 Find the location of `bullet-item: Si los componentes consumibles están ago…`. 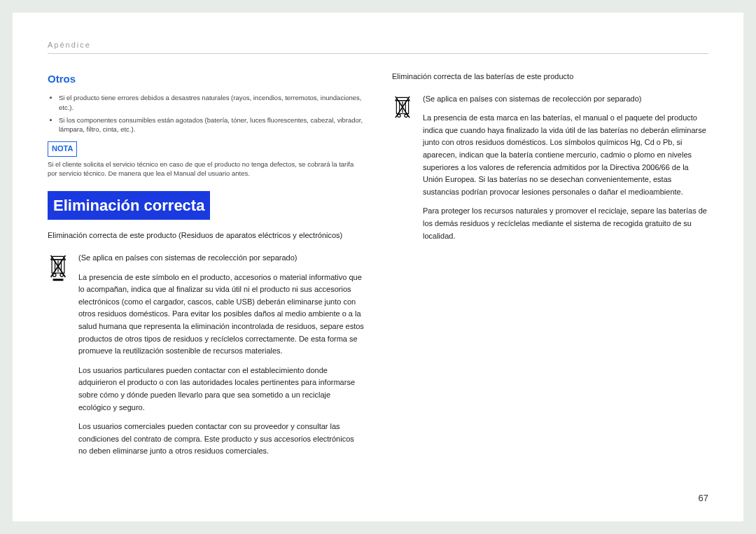

bullet-item: Si los componentes consumibles están ago… is located at coordinates (211, 125).